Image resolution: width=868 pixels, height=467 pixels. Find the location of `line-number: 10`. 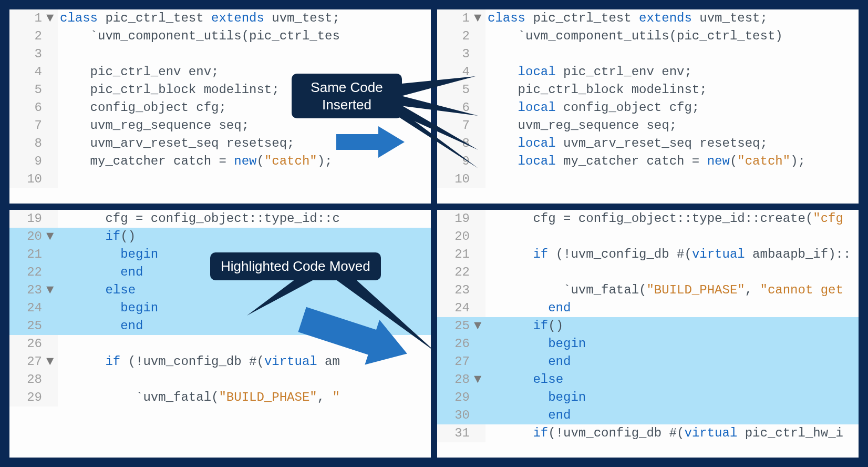

line-number: 10 is located at coordinates (28, 179).